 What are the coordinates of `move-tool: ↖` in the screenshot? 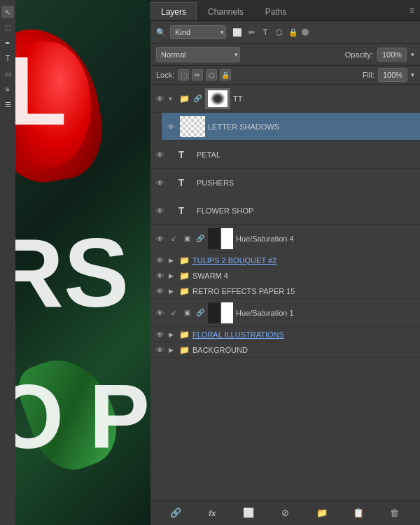 It's located at (8, 12).